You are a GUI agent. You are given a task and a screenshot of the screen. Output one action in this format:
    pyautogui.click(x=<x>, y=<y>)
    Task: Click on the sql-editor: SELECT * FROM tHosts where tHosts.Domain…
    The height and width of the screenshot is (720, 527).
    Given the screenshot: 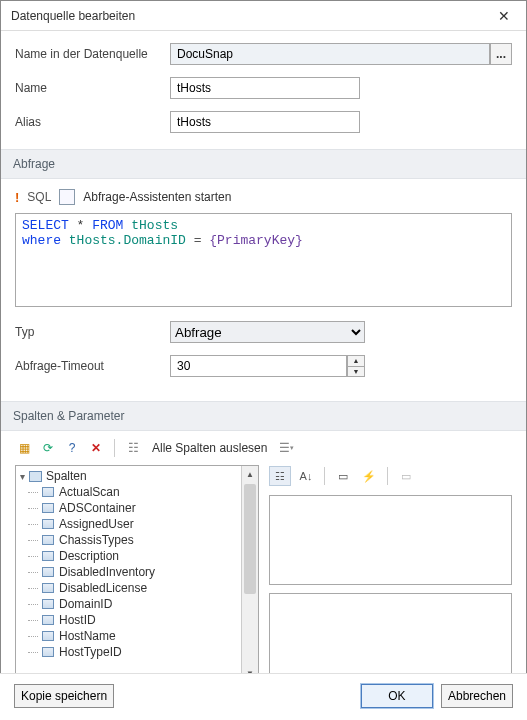 What is the action you would take?
    pyautogui.click(x=264, y=260)
    